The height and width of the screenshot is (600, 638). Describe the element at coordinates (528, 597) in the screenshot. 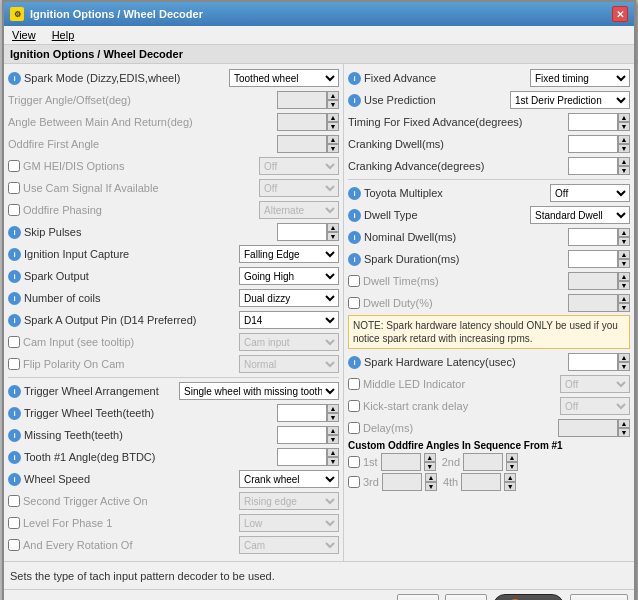

I see `burn-button: 🔥 Burn` at that location.